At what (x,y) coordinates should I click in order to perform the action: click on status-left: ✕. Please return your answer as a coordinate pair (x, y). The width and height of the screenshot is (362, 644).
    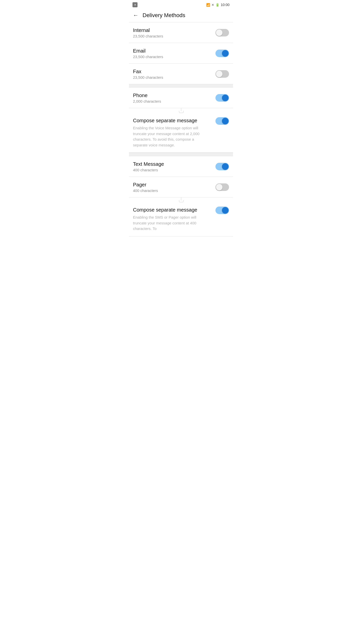
    Looking at the image, I should click on (135, 5).